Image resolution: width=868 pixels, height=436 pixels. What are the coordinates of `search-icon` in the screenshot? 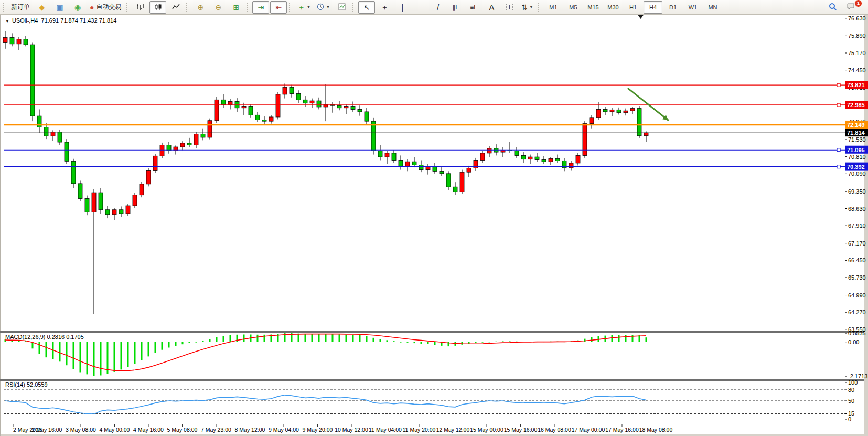 It's located at (833, 7).